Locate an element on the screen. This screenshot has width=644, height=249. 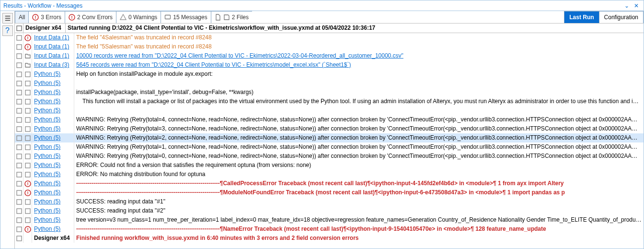
minimize-button: ⌄ is located at coordinates (627, 6).